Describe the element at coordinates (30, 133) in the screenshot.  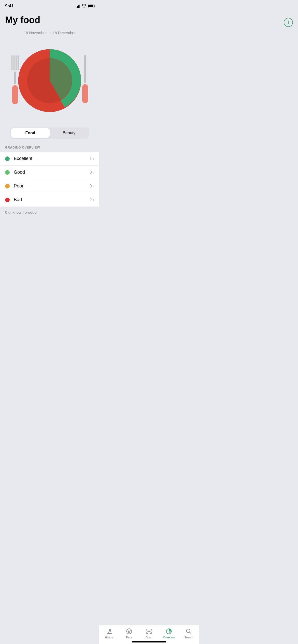
I see `segment-food-button: Food` at that location.